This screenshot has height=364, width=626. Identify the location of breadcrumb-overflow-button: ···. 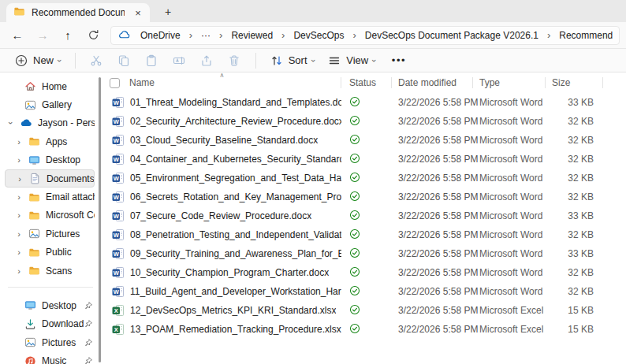
(206, 35).